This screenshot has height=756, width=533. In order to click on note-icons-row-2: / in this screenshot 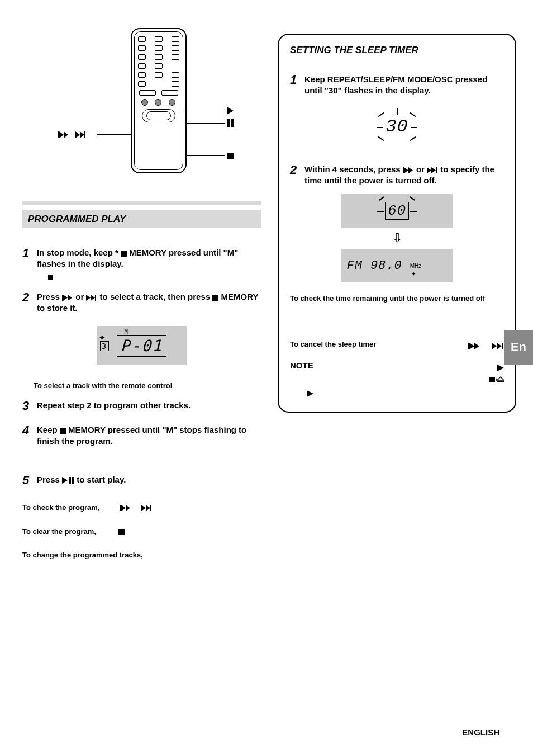, I will do `click(397, 379)`.